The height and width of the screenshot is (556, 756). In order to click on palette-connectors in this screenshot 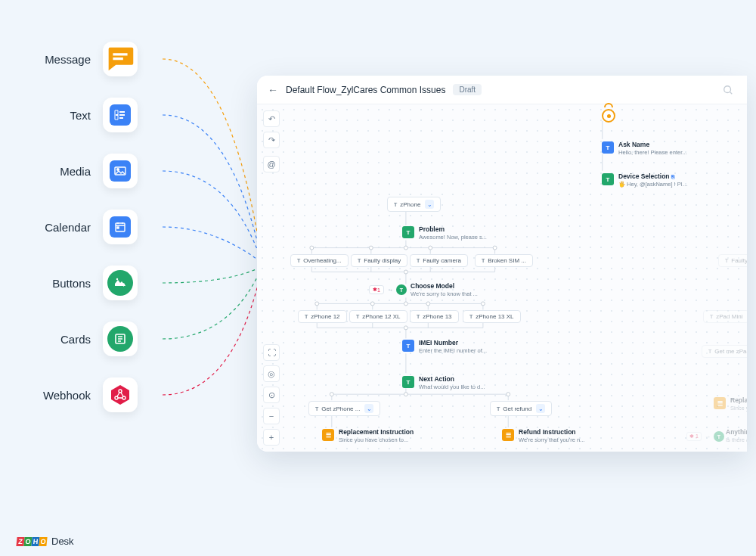, I will do `click(213, 250)`.